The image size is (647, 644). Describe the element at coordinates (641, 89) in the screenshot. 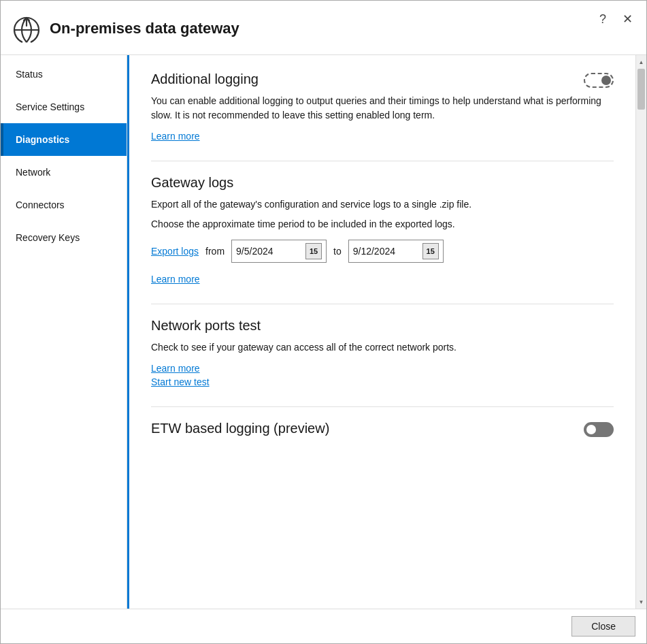

I see `scrollbar-thumb` at that location.